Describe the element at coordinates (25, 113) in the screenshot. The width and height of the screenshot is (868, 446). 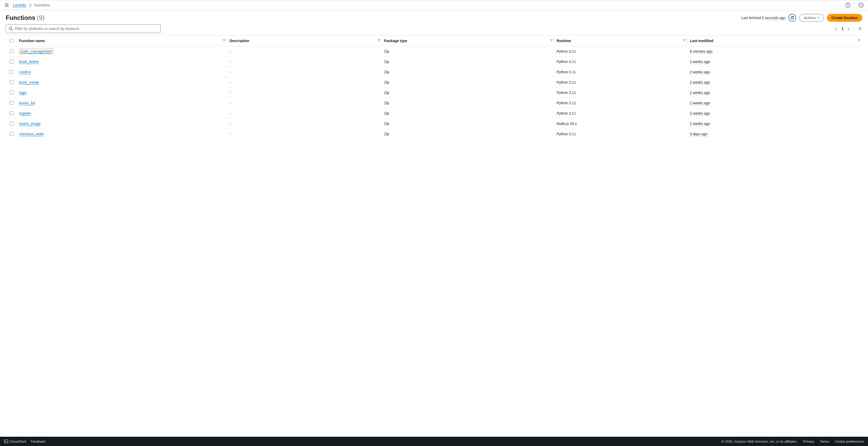
I see `function-name-link: register` at that location.